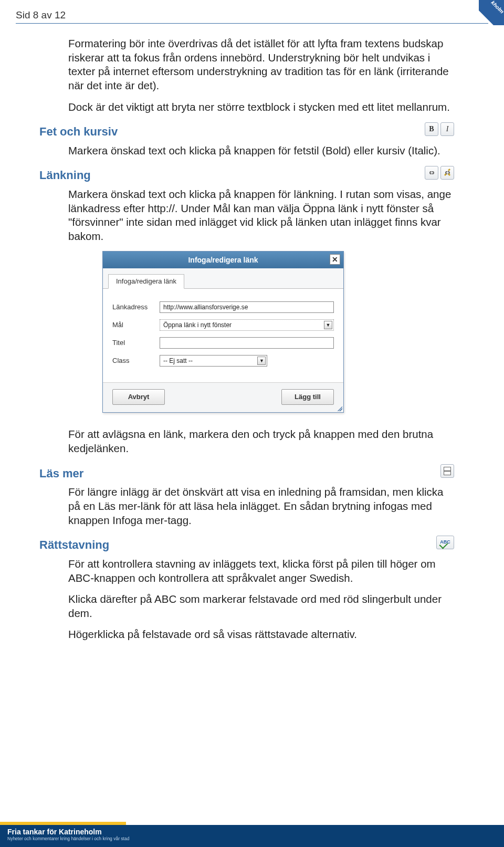 Image resolution: width=504 pixels, height=847 pixels. Describe the element at coordinates (261, 215) in the screenshot. I see `paragraph-lankning: Markera önskad text och klicka på knappe…` at that location.